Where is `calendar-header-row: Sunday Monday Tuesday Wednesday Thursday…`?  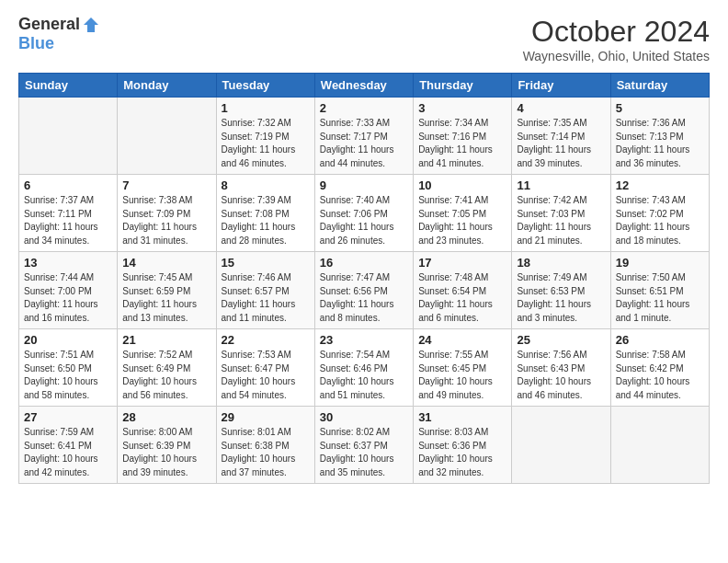
calendar-header-row: Sunday Monday Tuesday Wednesday Thursday… is located at coordinates (364, 86).